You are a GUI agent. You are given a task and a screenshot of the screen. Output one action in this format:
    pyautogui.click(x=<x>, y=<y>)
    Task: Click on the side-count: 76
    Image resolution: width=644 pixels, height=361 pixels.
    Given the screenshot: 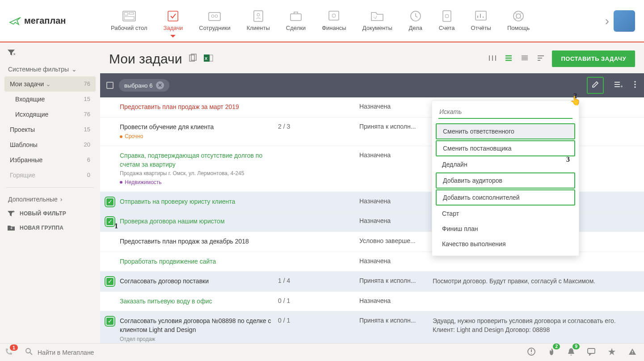 What is the action you would take?
    pyautogui.click(x=87, y=114)
    